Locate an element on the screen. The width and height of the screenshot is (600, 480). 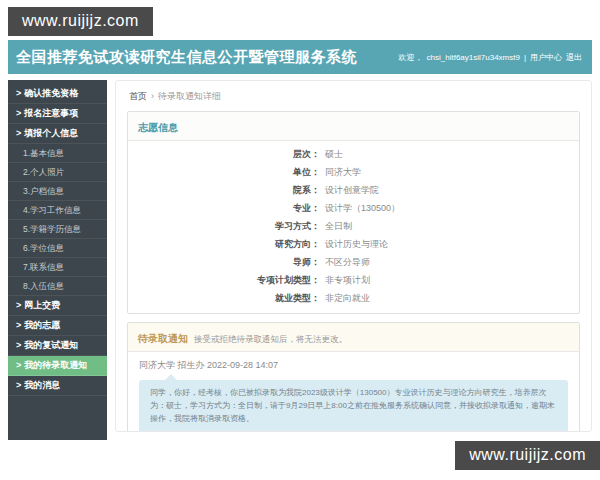
sidebar-item-contact-info: 7.联系信息 is located at coordinates (58, 268).